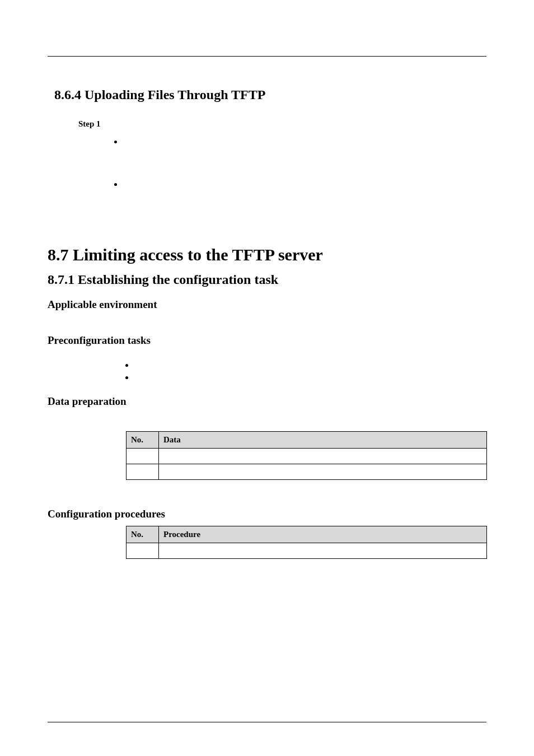  Describe the element at coordinates (323, 550) in the screenshot. I see `cell-procedure` at that location.